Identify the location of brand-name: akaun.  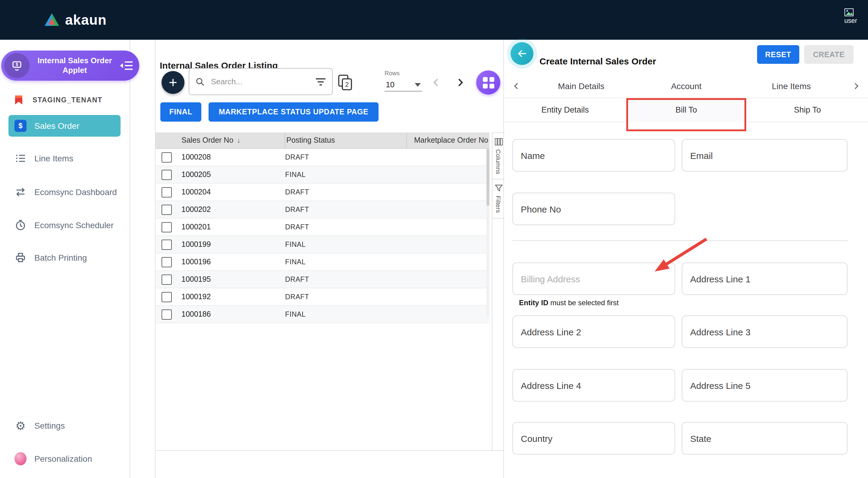
(86, 20).